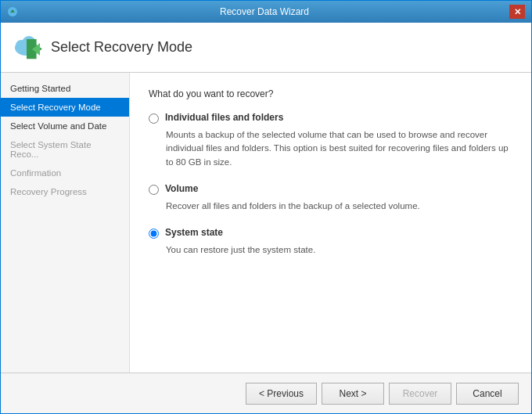  Describe the element at coordinates (32, 48) in the screenshot. I see `header-icon` at that location.